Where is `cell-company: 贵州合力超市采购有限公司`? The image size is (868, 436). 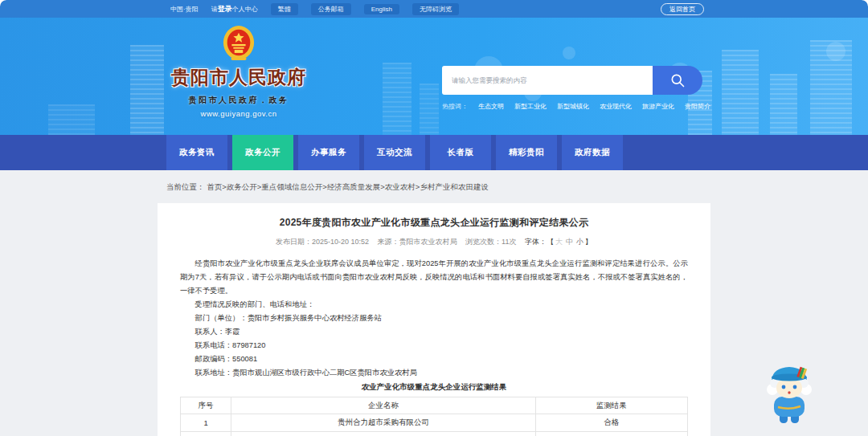
cell-company: 贵州合力超市采购有限公司 is located at coordinates (384, 423).